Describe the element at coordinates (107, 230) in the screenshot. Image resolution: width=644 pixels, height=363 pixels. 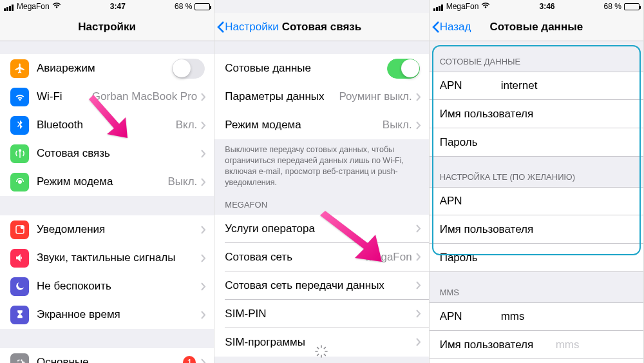
I see `cell-notifications: Уведомления` at that location.